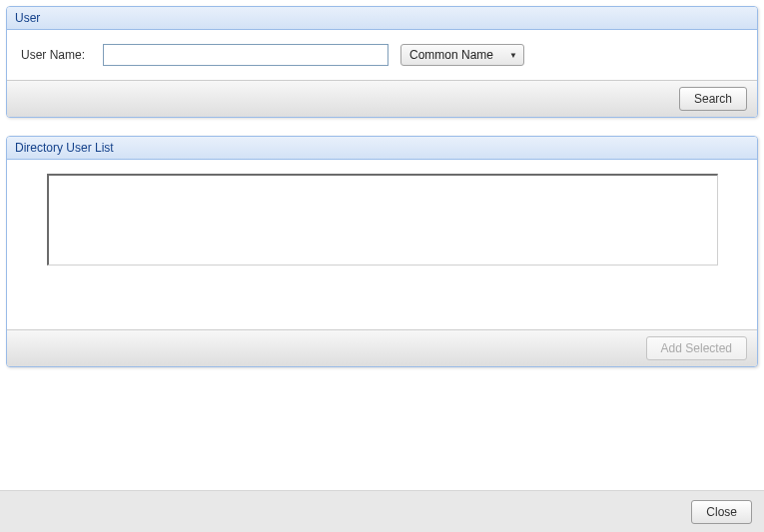 The width and height of the screenshot is (764, 532). Describe the element at coordinates (59, 55) in the screenshot. I see `username-label: User Name:` at that location.